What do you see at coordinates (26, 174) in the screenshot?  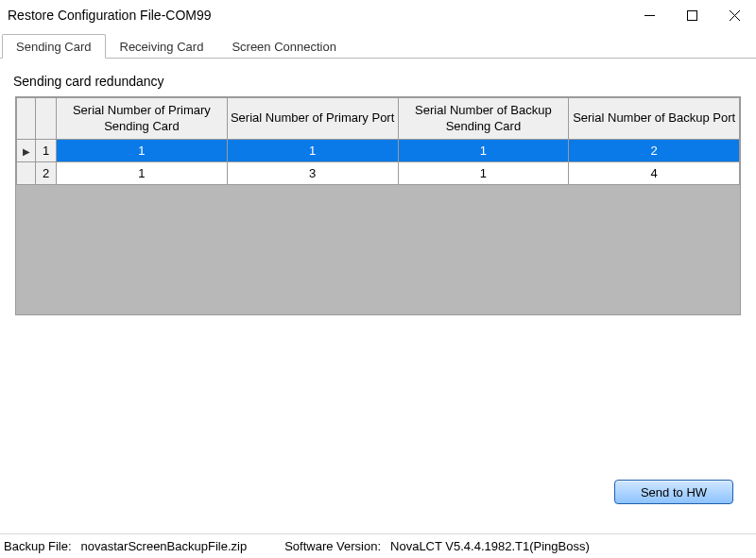 I see `row-selector` at bounding box center [26, 174].